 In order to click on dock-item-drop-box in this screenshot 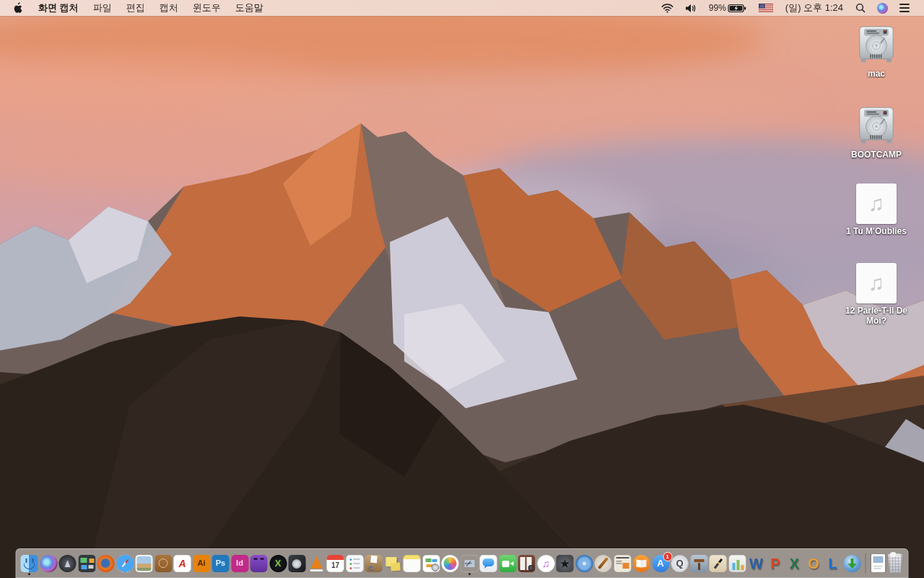, I will do `click(374, 564)`.